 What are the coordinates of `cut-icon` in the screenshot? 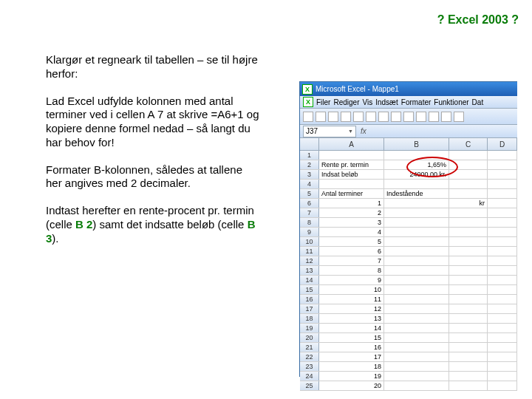 It's located at (383, 117).